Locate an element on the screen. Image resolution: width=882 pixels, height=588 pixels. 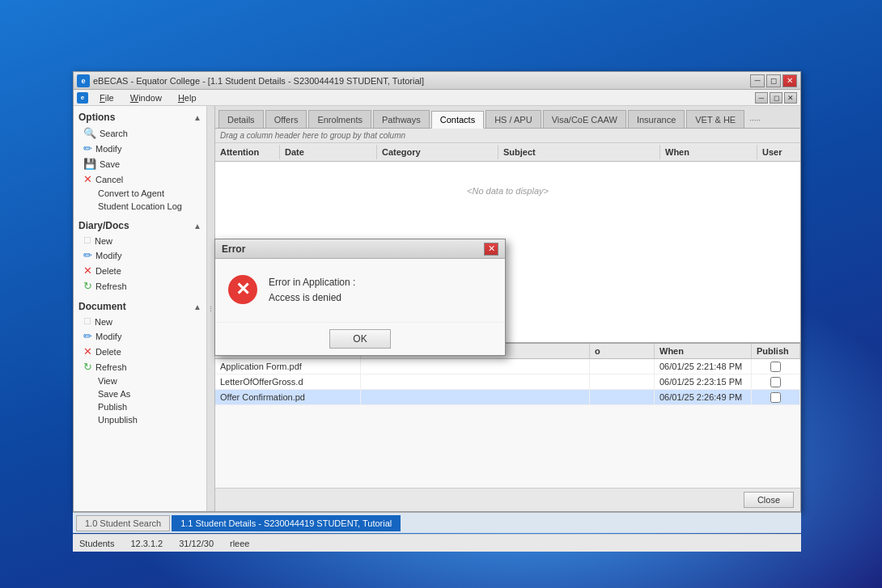
title-bar-controls: ─ ◻ ✕ is located at coordinates (774, 81).